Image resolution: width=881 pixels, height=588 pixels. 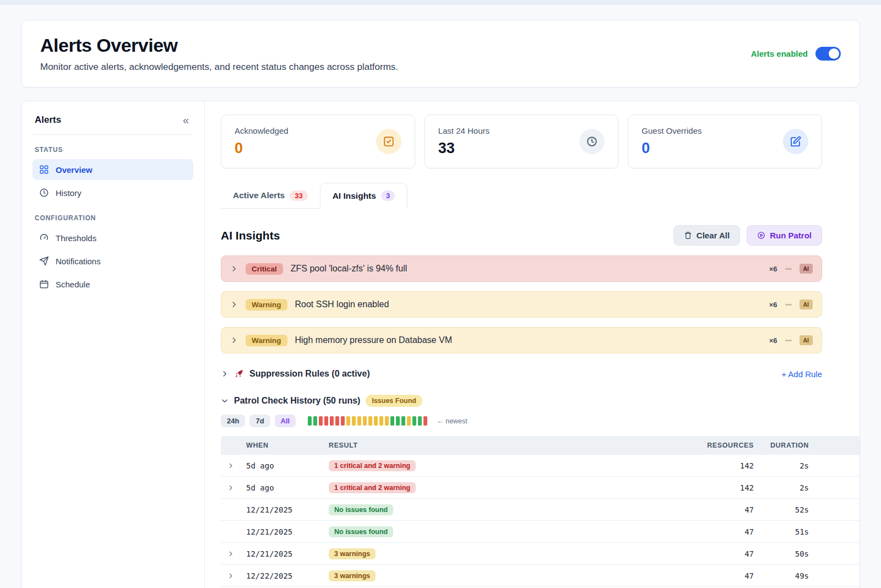 What do you see at coordinates (781, 510) in the screenshot?
I see `row-duration: 52s` at bounding box center [781, 510].